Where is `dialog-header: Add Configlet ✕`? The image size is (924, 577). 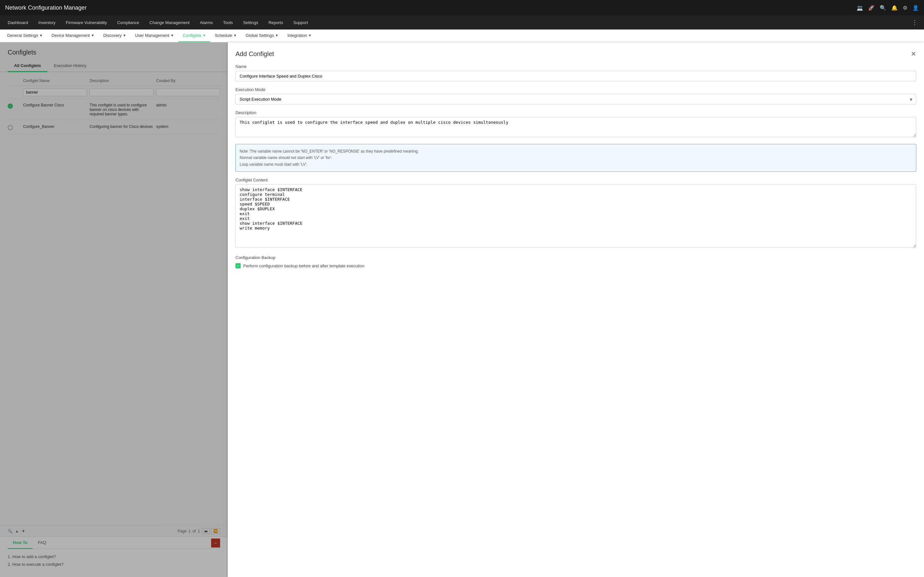
dialog-header: Add Configlet ✕ is located at coordinates (576, 54).